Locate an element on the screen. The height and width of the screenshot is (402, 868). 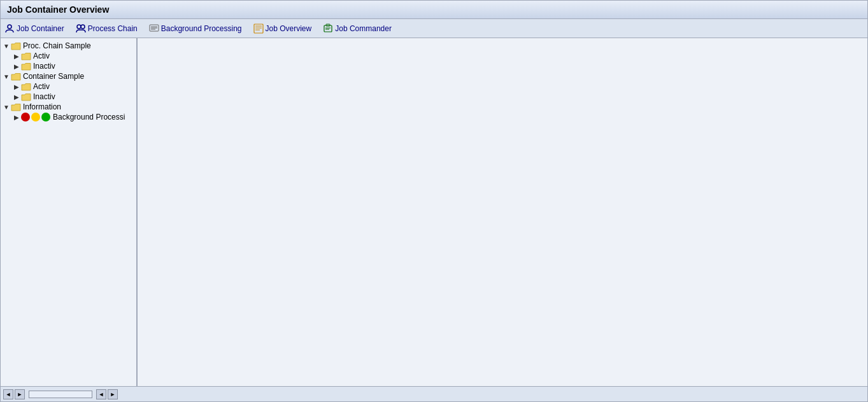
expand-icon-proc-activ: ▶ is located at coordinates (17, 56).